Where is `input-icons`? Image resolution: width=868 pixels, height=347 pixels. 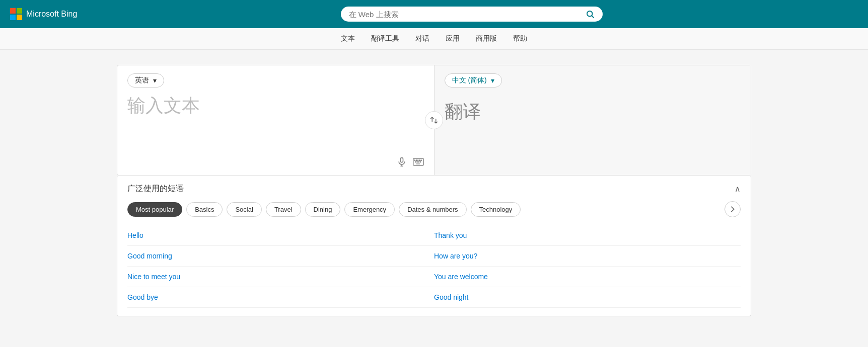 input-icons is located at coordinates (276, 162).